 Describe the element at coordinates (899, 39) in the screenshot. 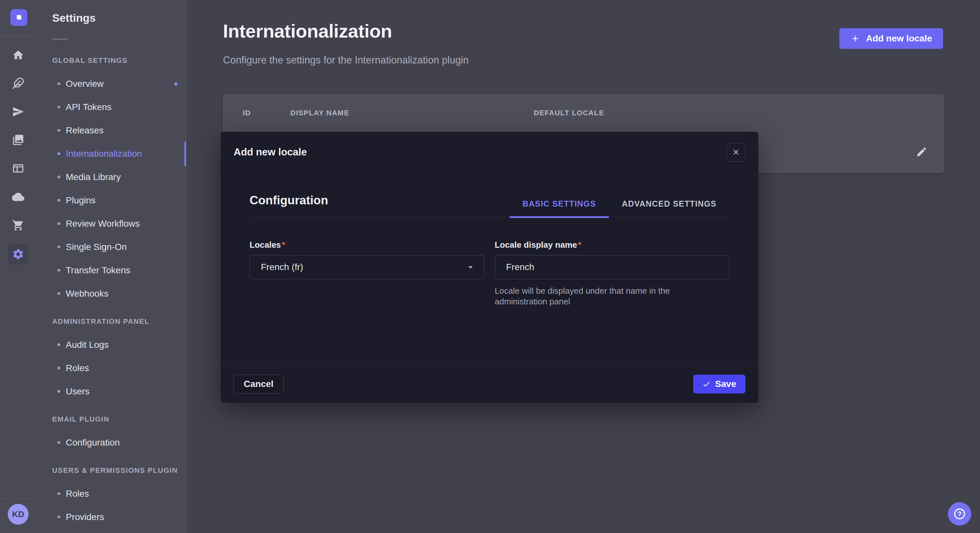

I see `add-new-locale-label: Add new locale` at that location.